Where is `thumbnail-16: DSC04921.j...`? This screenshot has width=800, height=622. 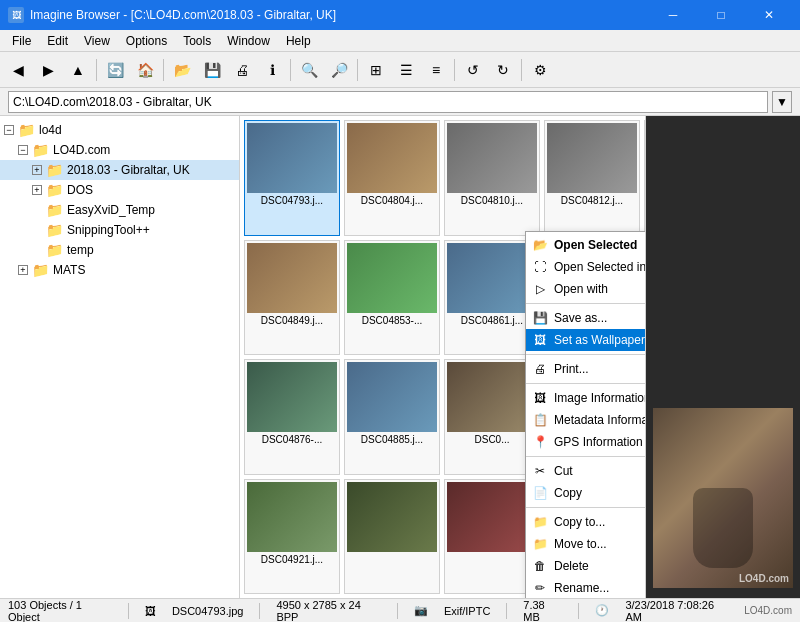 thumbnail-16: DSC04921.j... is located at coordinates (292, 537).